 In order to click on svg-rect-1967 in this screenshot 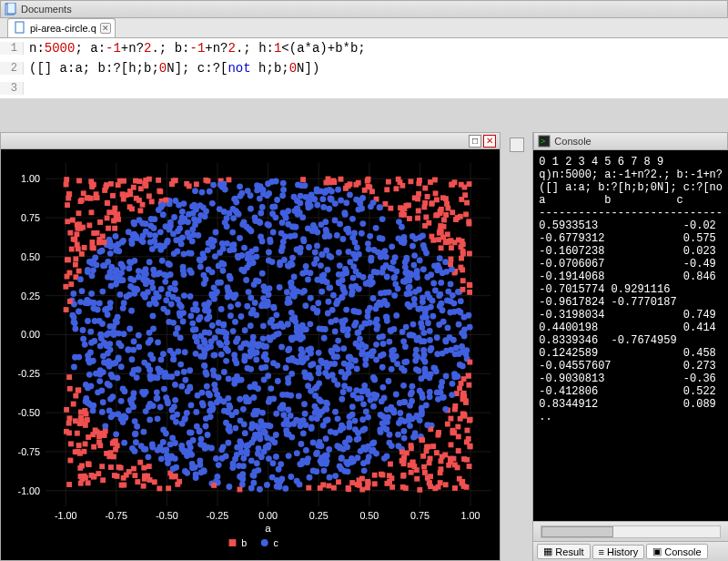, I will do `click(470, 466)`.